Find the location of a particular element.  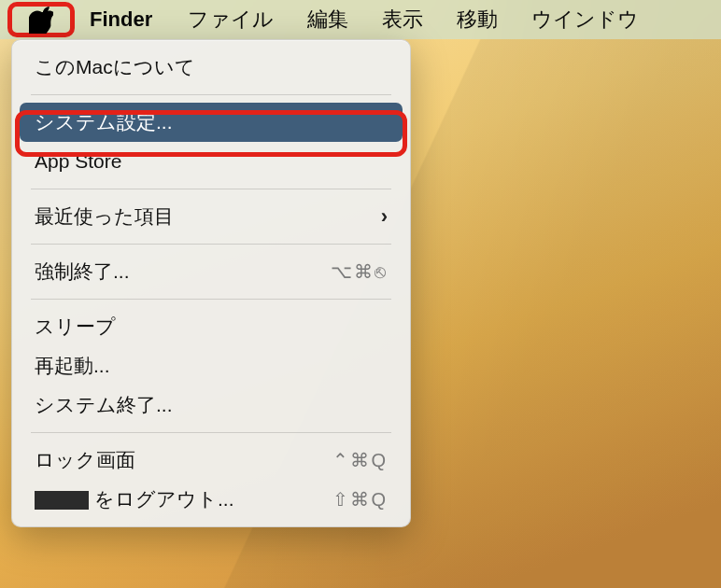

menu-item-label: 最近使った項目 is located at coordinates (105, 217).